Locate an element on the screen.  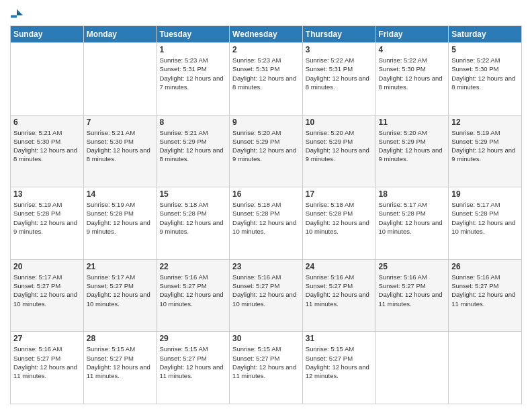
calendar-cell: 8Sunrise: 5:21 AM Sunset: 5:29 PM Daylig… is located at coordinates (193, 151).